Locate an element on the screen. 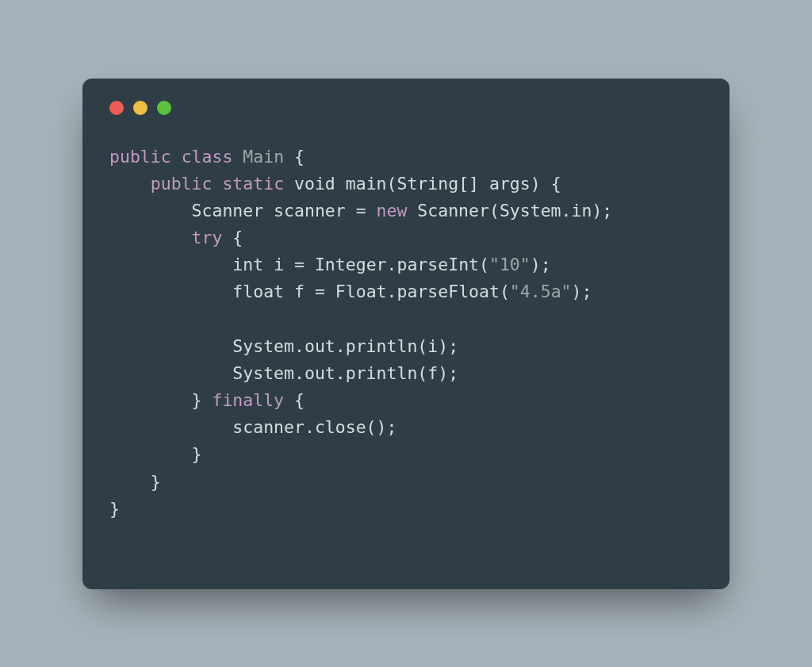 Image resolution: width=812 pixels, height=667 pixels. minimize-icon is located at coordinates (140, 108).